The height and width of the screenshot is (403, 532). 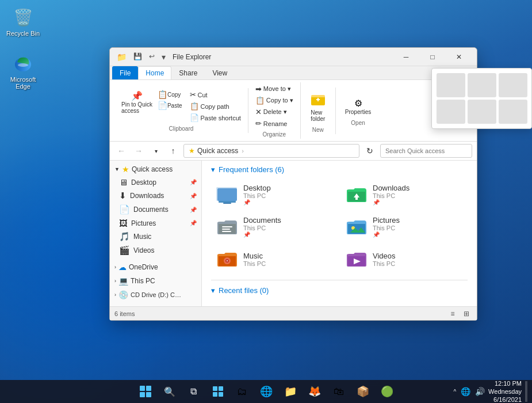 I want to click on taskbar: 🔍 ⧉ 🗂 🌐 📁 🦊 🛍 📦 🟢 ^ 🌐 🔊 12:10 PM Wednesd…, so click(x=266, y=391).